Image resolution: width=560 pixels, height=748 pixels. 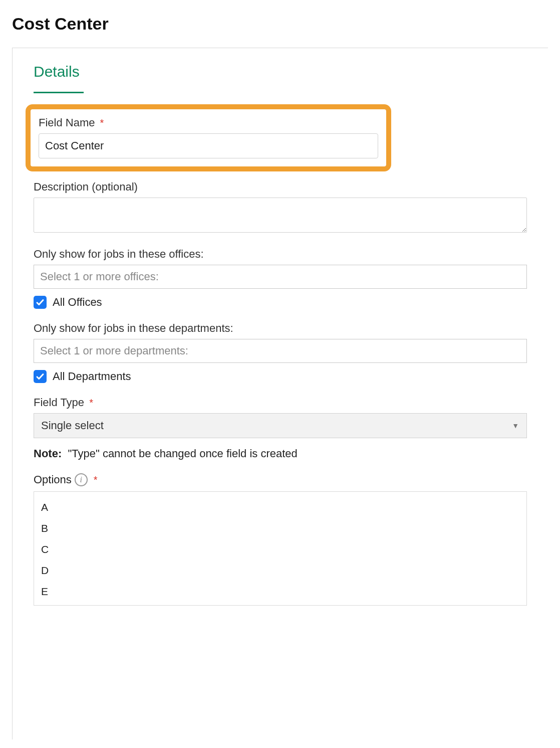 I want to click on description-field: Description (optional), so click(x=281, y=208).